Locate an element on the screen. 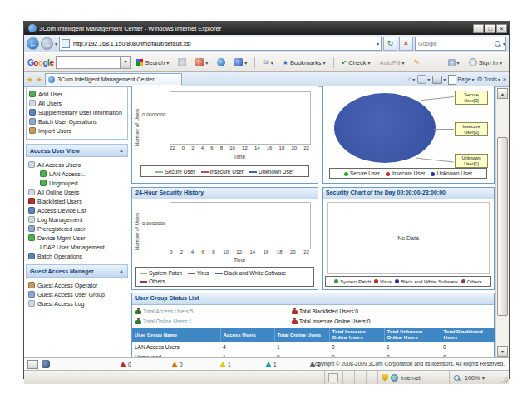 The width and height of the screenshot is (532, 399). crosshair-button is located at coordinates (182, 62).